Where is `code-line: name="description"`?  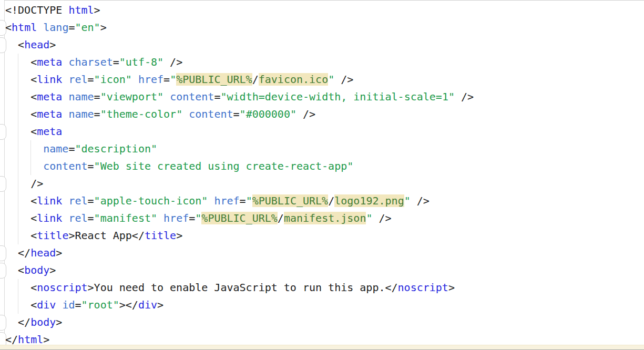
code-line: name="description" is located at coordinates (325, 149).